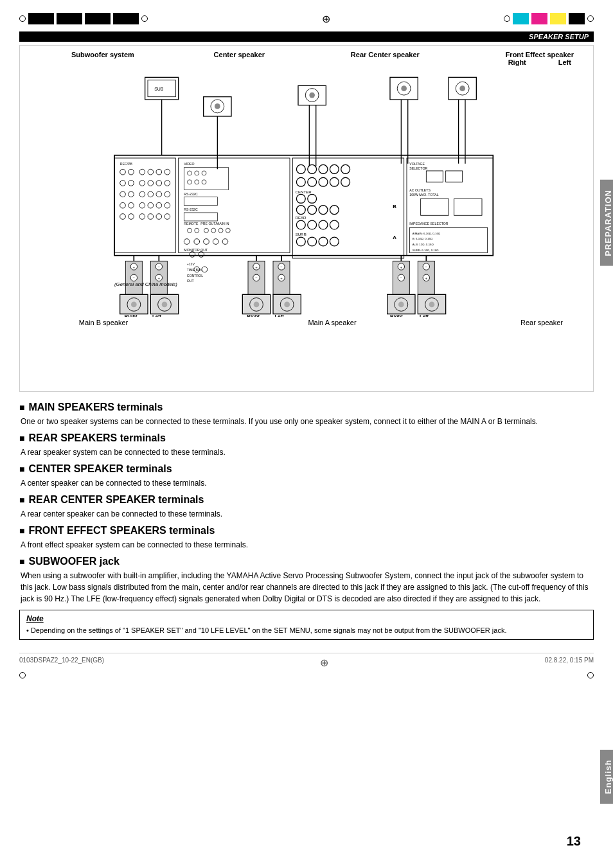 The height and width of the screenshot is (868, 613). Describe the element at coordinates (306, 507) in the screenshot. I see `rear-center-section: REAR CENTER SPEAKER terminals A rear cen…` at that location.